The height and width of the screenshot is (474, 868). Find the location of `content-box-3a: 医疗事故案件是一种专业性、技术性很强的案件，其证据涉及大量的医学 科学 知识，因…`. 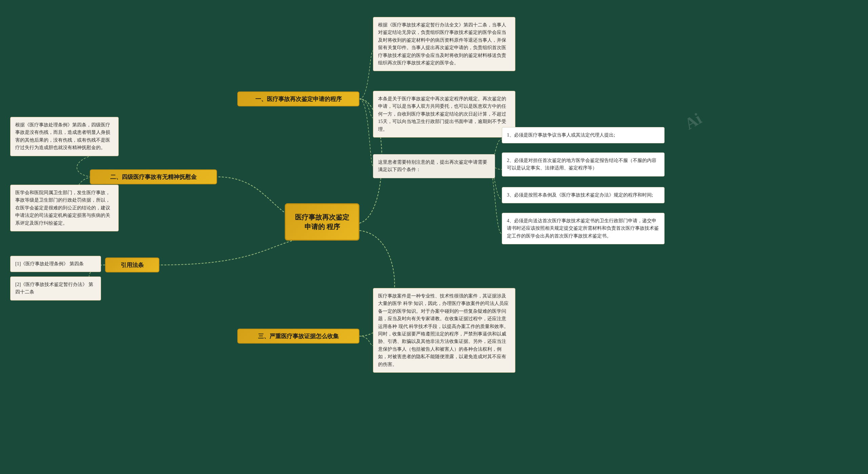

content-box-3a: 医疗事故案件是一种专业性、技术性很强的案件，其证据涉及大量的医学 科学 知识，因… is located at coordinates (444, 330).